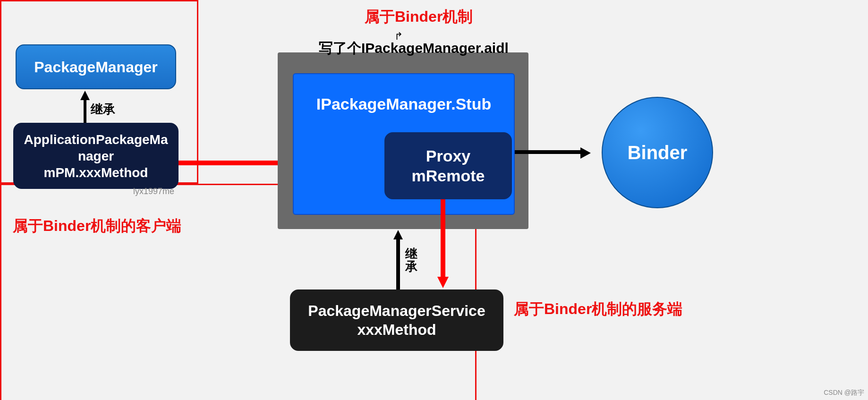 Image resolution: width=868 pixels, height=400 pixels. I want to click on application-package-manager-node: ApplicationPackageMa nager mPM.xxxMethod, so click(96, 156).